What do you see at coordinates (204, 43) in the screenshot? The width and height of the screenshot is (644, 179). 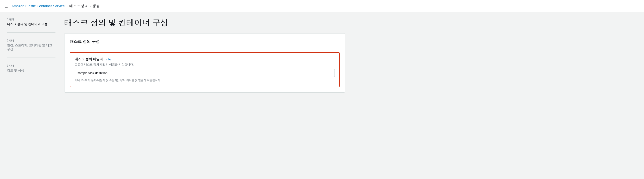 I see `card-title: 태스크 정의 구성` at bounding box center [204, 43].